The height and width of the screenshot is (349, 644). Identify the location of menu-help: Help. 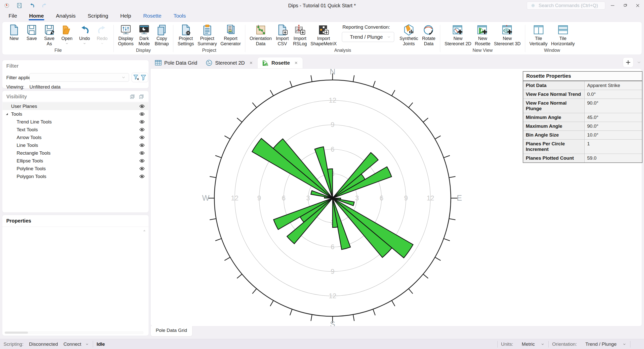
(126, 16).